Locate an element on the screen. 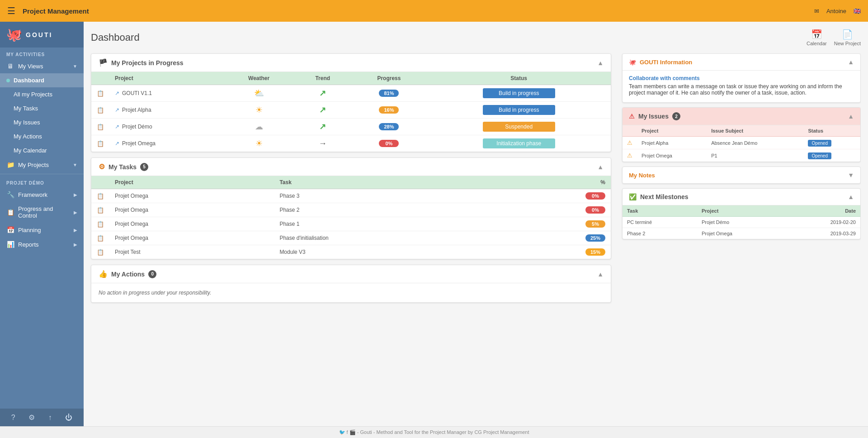 Image resolution: width=868 pixels, height=438 pixels. menu-icon: ☰ is located at coordinates (11, 11).